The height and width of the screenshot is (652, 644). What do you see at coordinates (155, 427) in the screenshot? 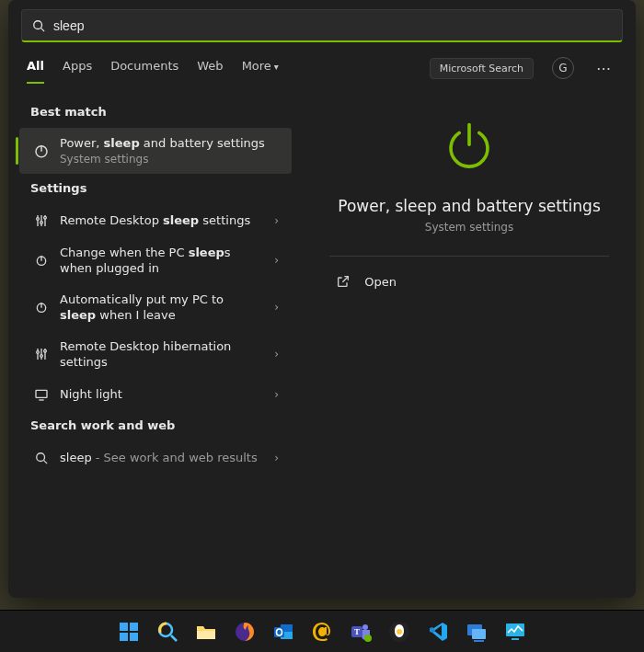
I see `section-search-work-web: Search work and web` at bounding box center [155, 427].